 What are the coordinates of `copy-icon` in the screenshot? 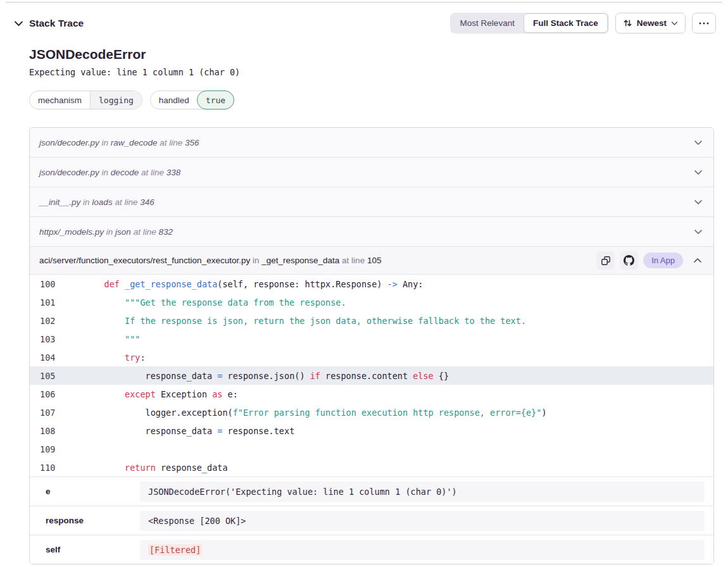 It's located at (606, 261).